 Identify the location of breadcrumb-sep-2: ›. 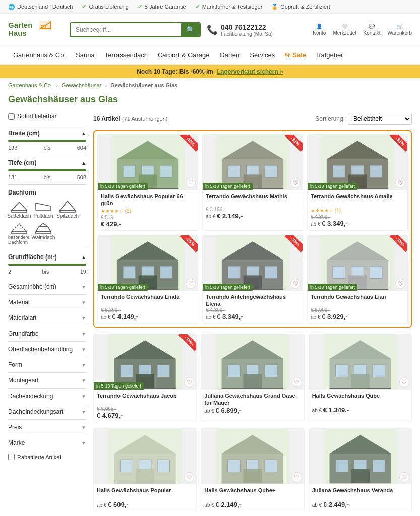
(107, 85).